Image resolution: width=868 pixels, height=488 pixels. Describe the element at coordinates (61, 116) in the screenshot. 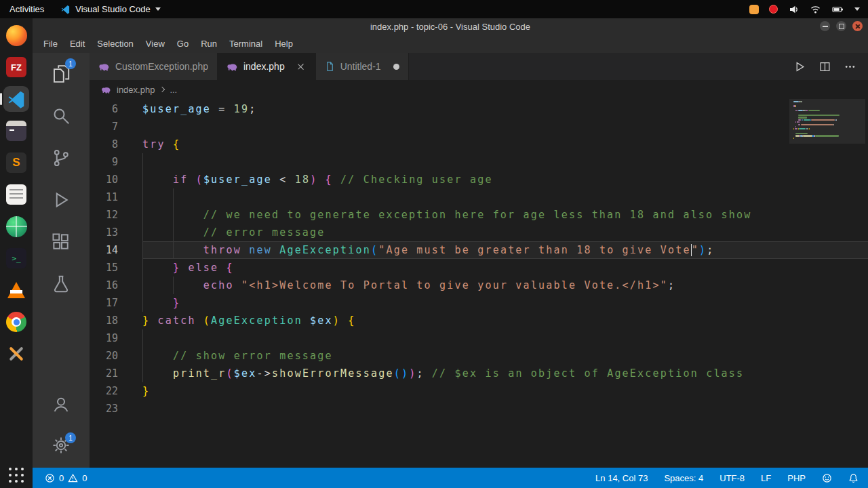

I see `search-icon` at that location.